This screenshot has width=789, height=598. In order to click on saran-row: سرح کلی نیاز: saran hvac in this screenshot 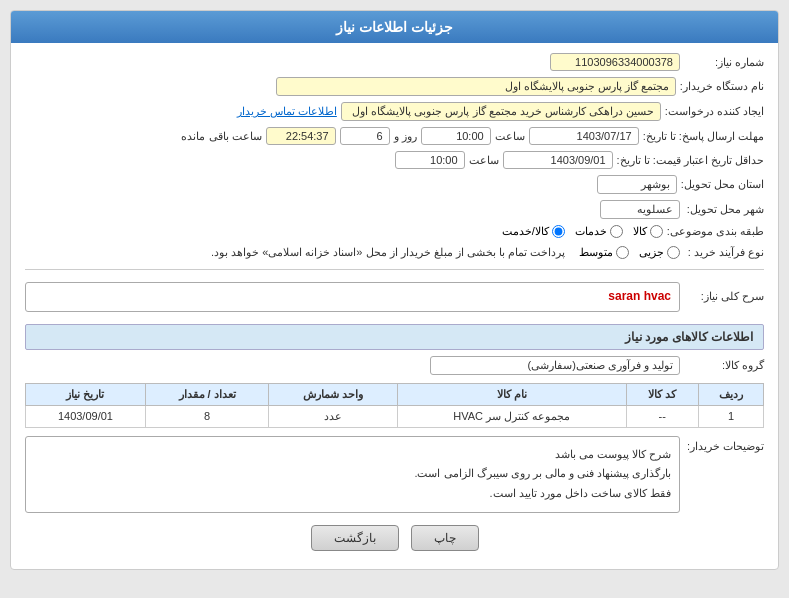, I will do `click(394, 297)`.